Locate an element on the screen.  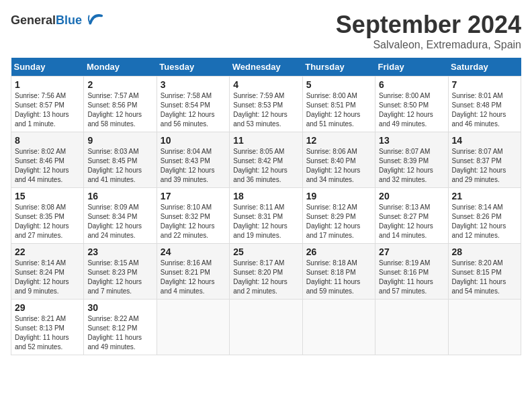
day-number: 24 is located at coordinates (193, 252).